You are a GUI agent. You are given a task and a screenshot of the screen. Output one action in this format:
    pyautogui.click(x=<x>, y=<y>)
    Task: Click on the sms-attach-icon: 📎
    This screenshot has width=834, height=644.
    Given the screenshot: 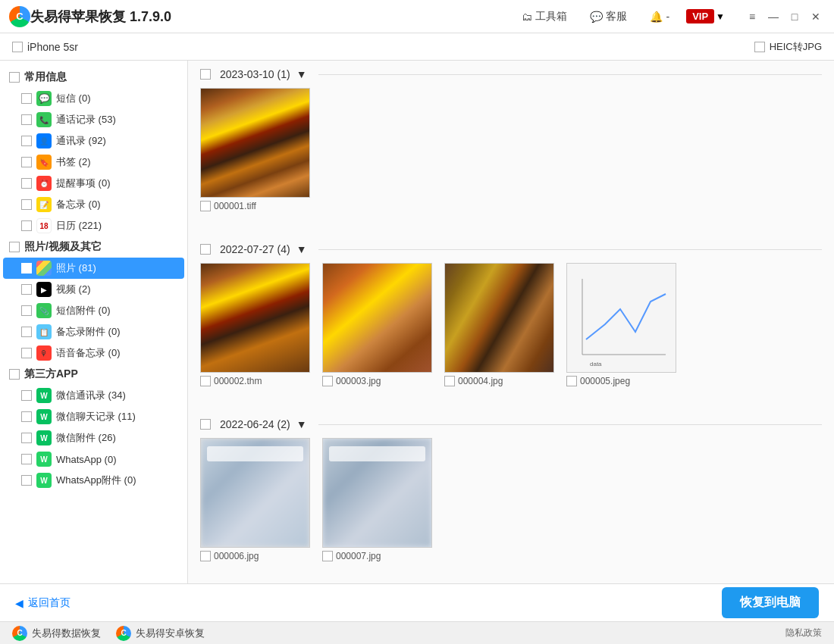 What is the action you would take?
    pyautogui.click(x=44, y=311)
    